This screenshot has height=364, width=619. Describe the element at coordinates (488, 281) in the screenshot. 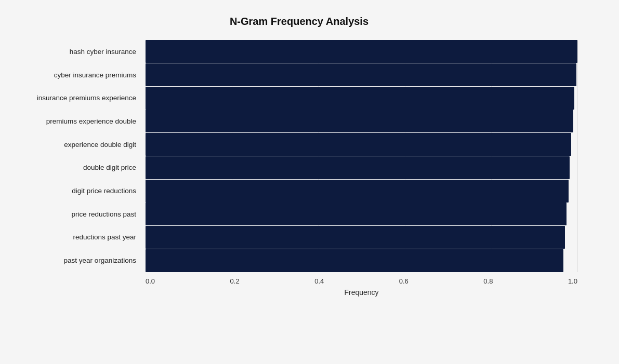

I see `x-tick-label: 0.8` at that location.